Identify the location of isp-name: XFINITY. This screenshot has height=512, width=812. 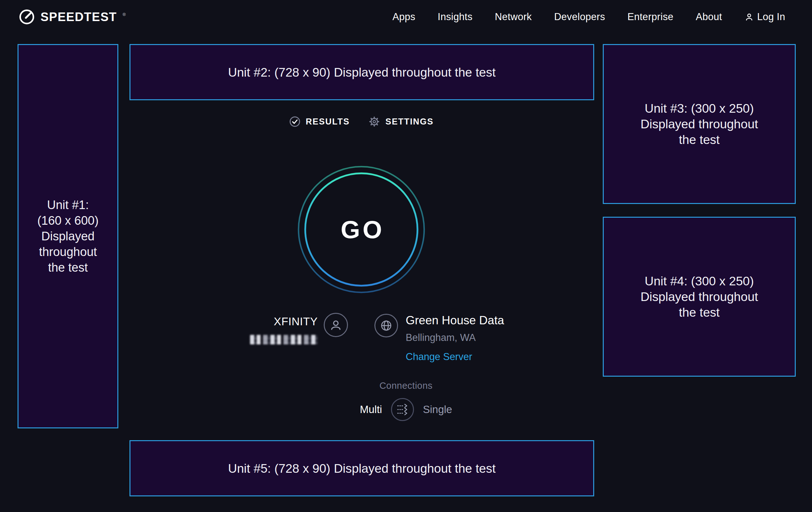
(261, 321).